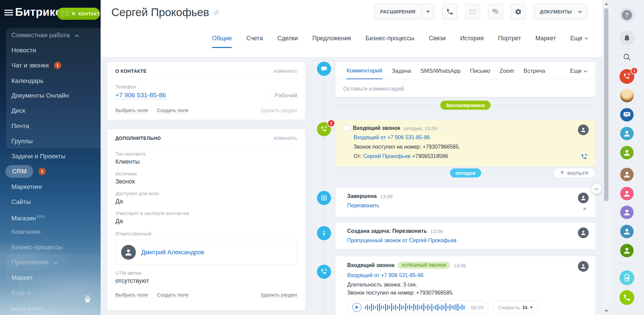 This screenshot has width=644, height=315. What do you see at coordinates (584, 209) in the screenshot?
I see `pin-icon` at bounding box center [584, 209].